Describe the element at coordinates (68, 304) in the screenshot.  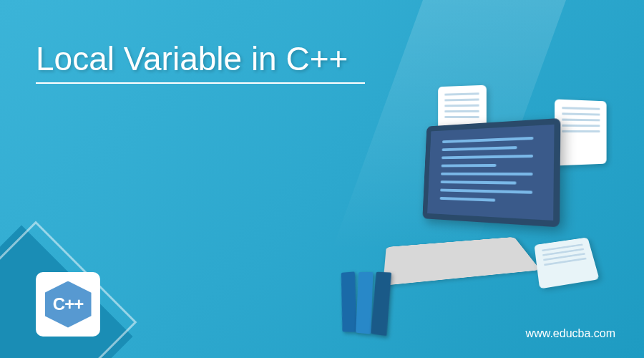
I see `cpp-logo-text: C++` at that location.